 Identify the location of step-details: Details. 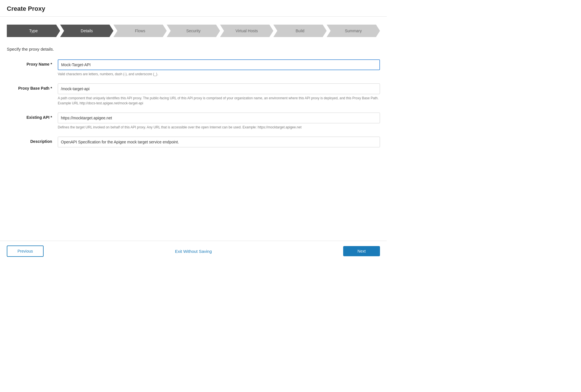
(87, 31).